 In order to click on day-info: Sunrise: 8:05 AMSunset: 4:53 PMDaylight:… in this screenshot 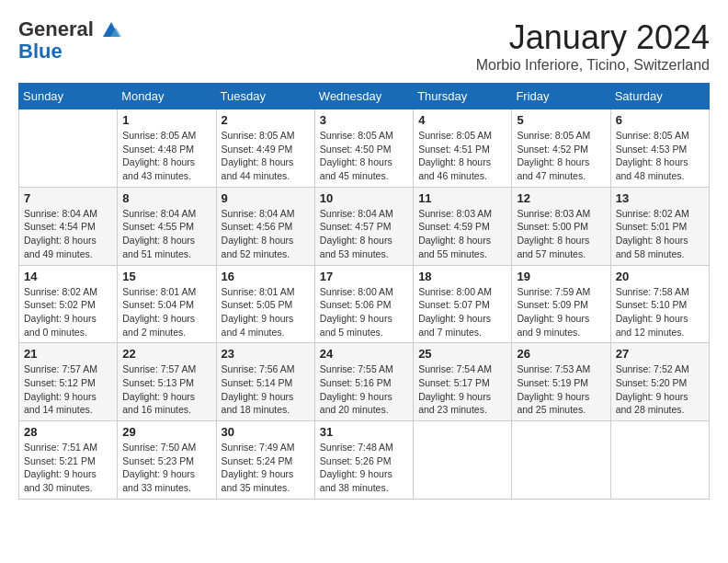, I will do `click(660, 156)`.